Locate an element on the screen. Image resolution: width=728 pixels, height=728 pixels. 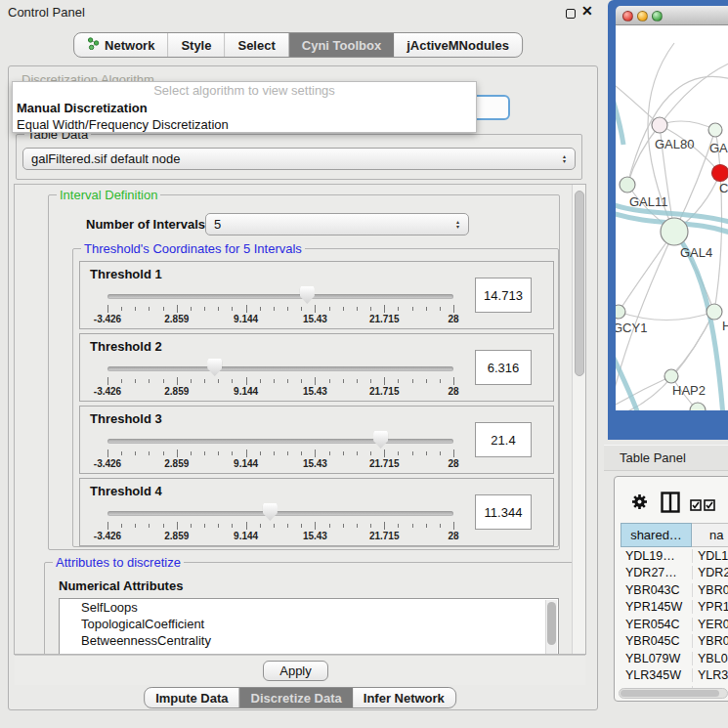
cell-shared-name: YPR145W is located at coordinates (657, 607).